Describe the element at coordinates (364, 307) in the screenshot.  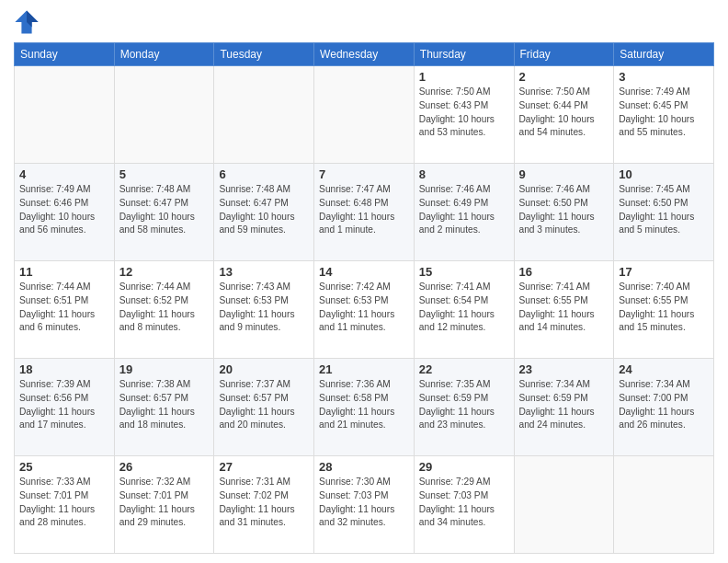
I see `day-info: Sunrise: 7:42 AMSunset: 6:53 PMDaylight:…` at that location.